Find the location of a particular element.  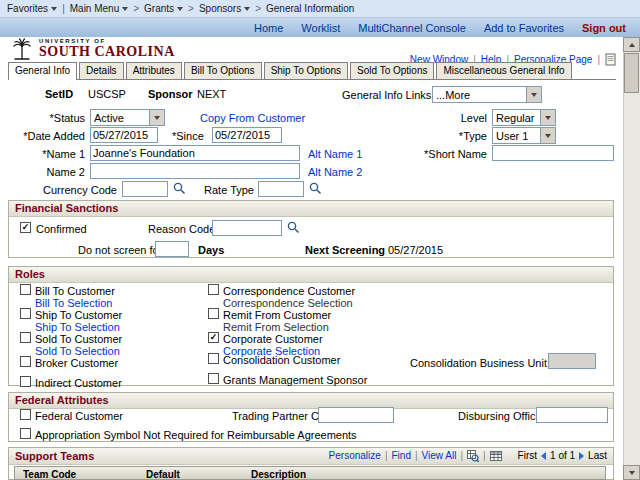

general-info-links-select: ...More is located at coordinates (487, 94).